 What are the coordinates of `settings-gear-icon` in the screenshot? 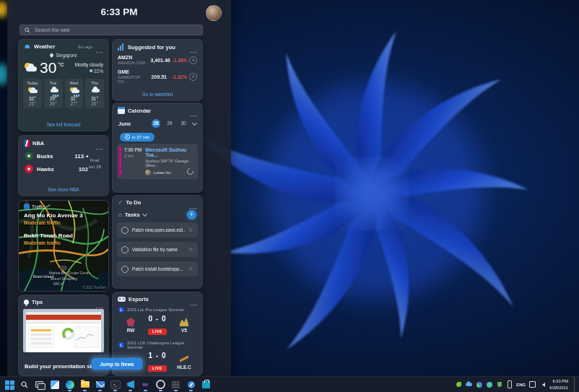 It's located at (160, 384).